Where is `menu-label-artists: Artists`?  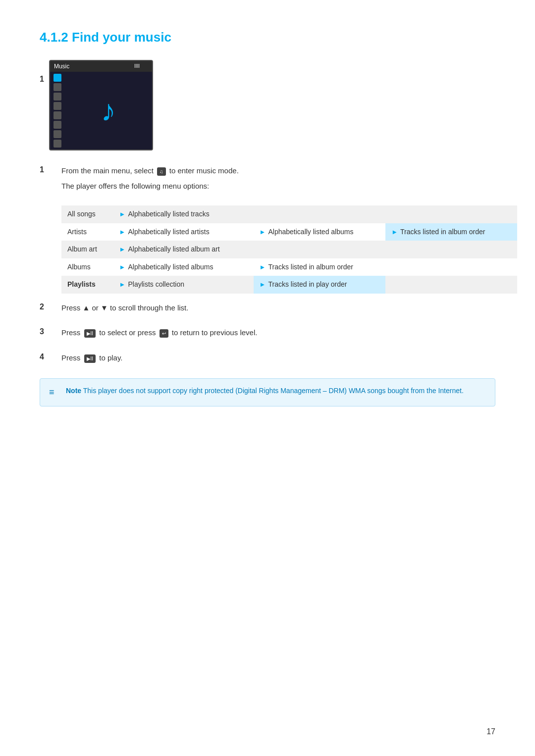
menu-label-artists: Artists is located at coordinates (87, 232).